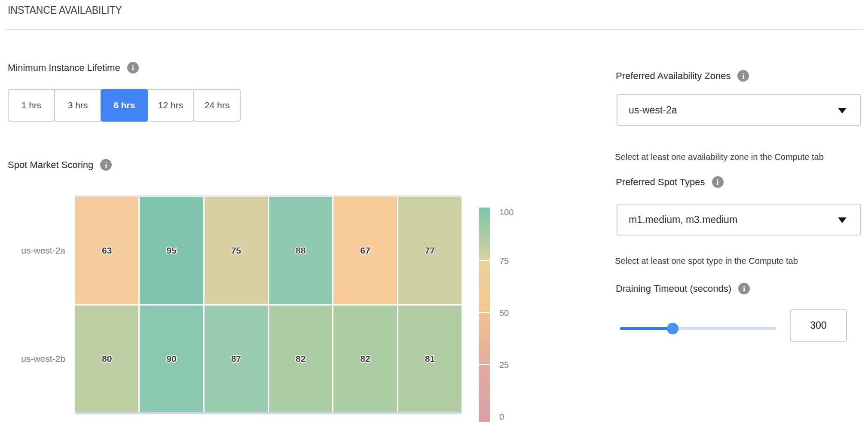  What do you see at coordinates (365, 251) in the screenshot?
I see `heatmap-value: 67` at bounding box center [365, 251].